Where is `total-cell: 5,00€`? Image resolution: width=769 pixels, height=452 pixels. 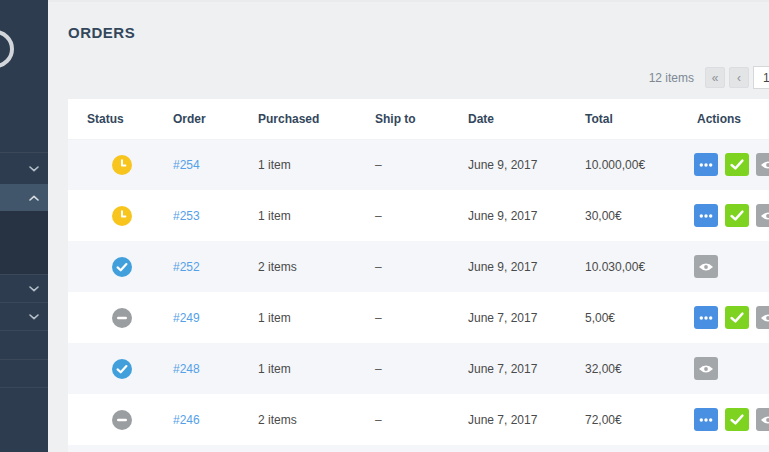 total-cell: 5,00€ is located at coordinates (622, 318).